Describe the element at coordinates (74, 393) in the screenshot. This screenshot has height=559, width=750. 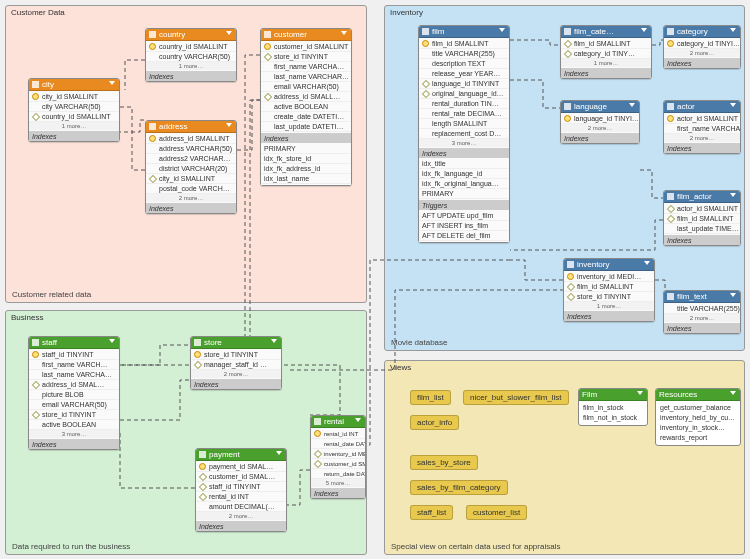
I see `table-staff: staff staff_id TINYINT first_name VARCH……` at that location.